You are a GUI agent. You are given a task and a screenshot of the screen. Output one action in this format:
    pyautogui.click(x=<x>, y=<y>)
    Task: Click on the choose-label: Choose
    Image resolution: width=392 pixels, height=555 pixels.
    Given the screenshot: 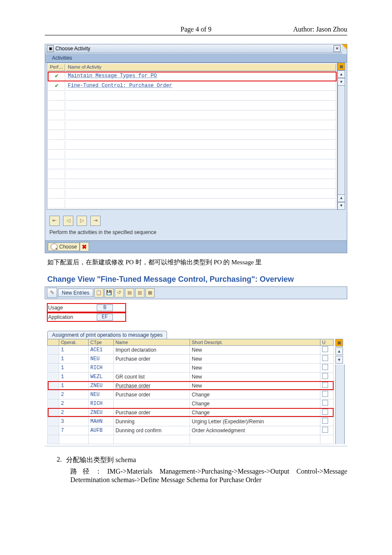 What is the action you would take?
    pyautogui.click(x=68, y=247)
    